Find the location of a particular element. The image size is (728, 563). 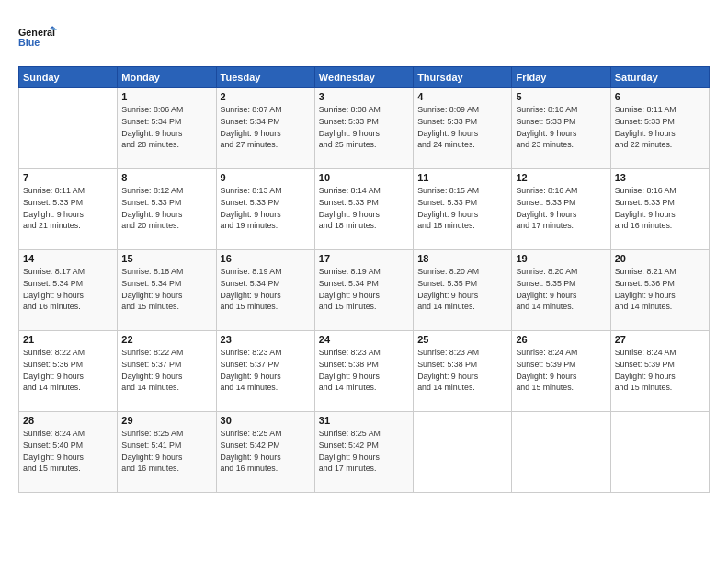

day-cell: 24Sunrise: 8:23 AMSunset: 5:38 PMDayligh… is located at coordinates (364, 372).